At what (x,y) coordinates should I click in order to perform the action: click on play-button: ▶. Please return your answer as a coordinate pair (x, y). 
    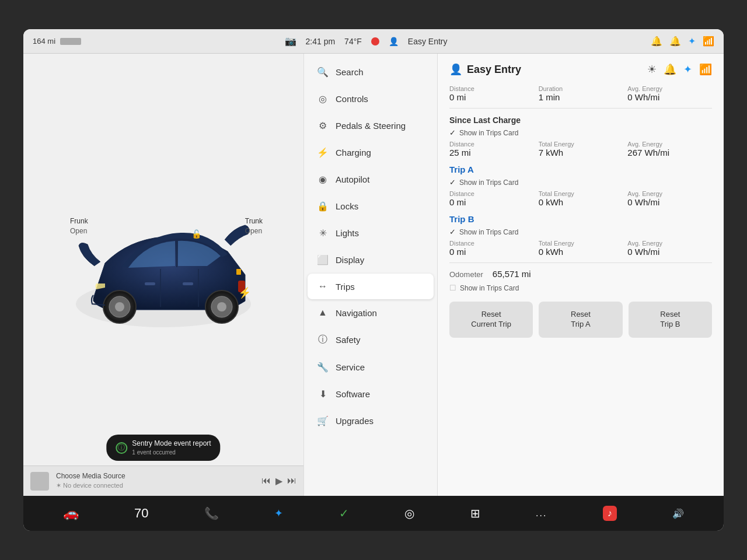
    Looking at the image, I should click on (279, 481).